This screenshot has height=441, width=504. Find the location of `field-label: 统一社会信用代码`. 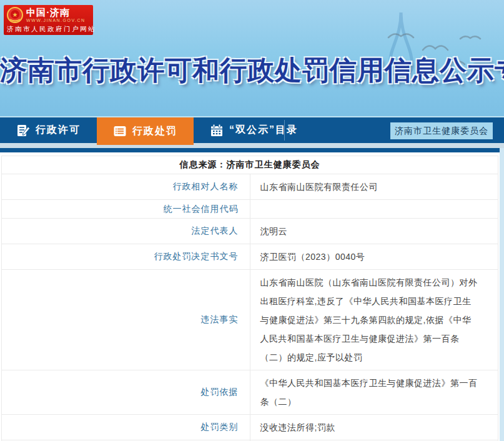

field-label: 统一社会信用代码 is located at coordinates (126, 209).